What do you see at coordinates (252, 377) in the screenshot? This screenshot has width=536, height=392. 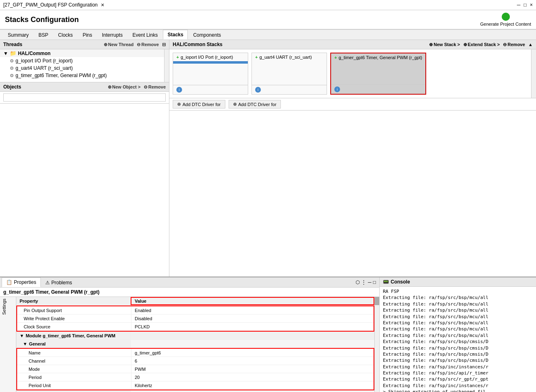 I see `prop-val-period: 20` at bounding box center [252, 377].